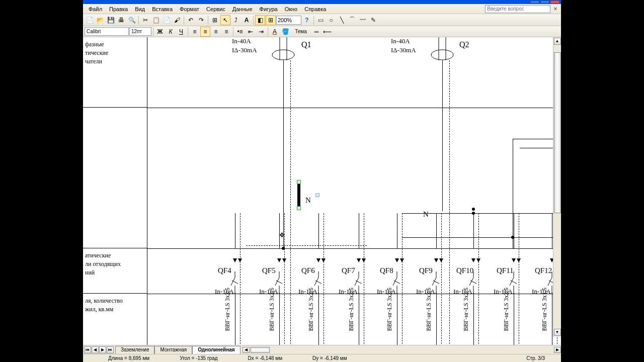 The width and height of the screenshot is (644, 362). Describe the element at coordinates (243, 9) in the screenshot. I see `menu-data: Данные` at that location.